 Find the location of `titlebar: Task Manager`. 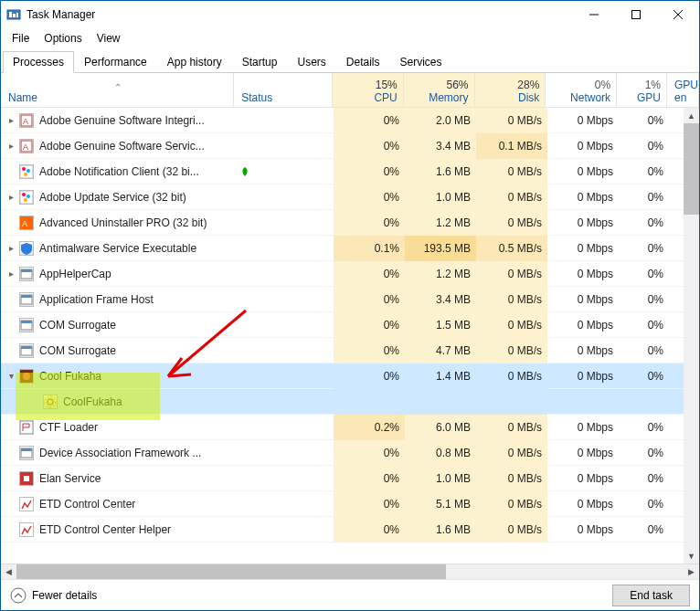

titlebar: Task Manager is located at coordinates (350, 15).